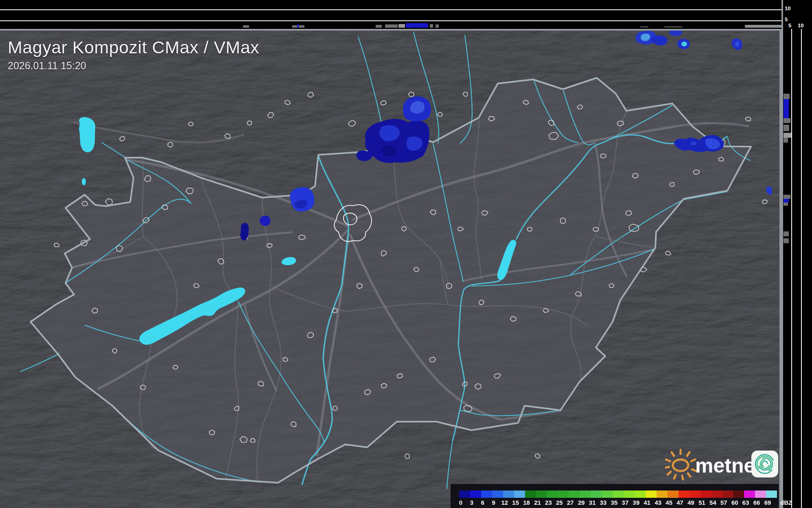 The image size is (812, 508). What do you see at coordinates (801, 26) in the screenshot?
I see `axis-label-right-10km: 10` at bounding box center [801, 26].